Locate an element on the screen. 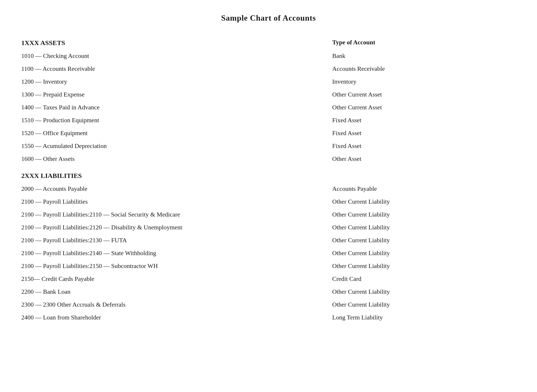  liabilities-type-placeholder is located at coordinates (424, 174).